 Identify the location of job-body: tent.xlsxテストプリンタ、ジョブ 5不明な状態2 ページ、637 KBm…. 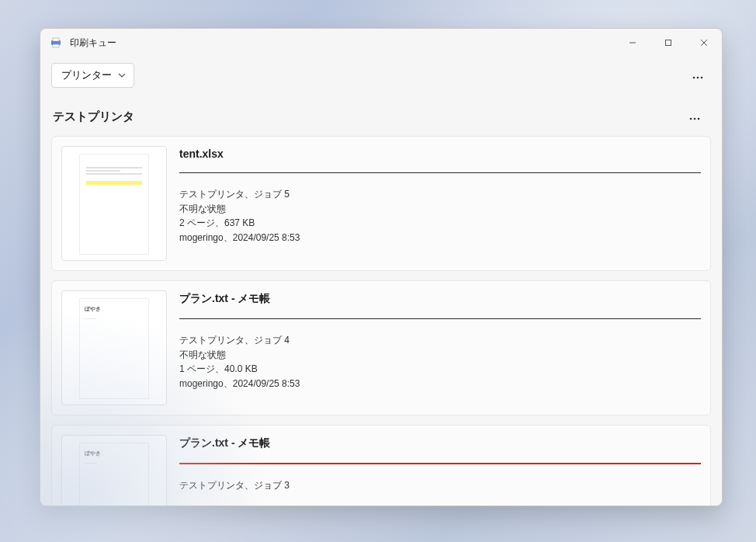
(440, 203).